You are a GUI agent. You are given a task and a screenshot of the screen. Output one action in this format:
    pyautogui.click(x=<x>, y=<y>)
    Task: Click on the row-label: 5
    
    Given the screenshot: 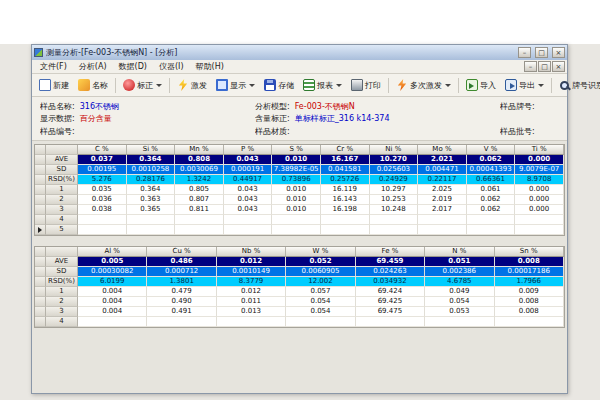 What is the action you would take?
    pyautogui.click(x=62, y=230)
    